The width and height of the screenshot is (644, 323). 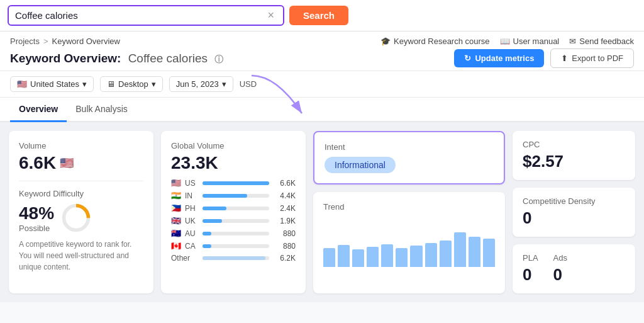 I want to click on tab-bulk-analysis: Bulk Analysis, so click(x=101, y=110).